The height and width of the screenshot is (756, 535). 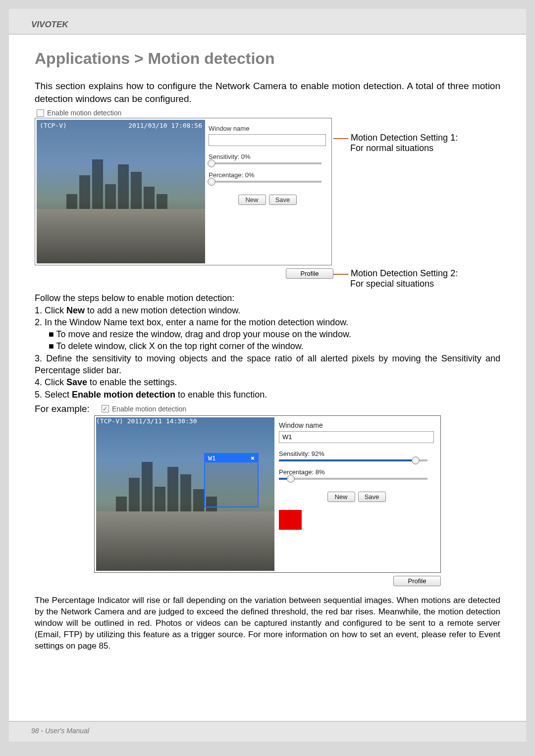 What do you see at coordinates (268, 129) in the screenshot?
I see `window-name-label: Window name` at bounding box center [268, 129].